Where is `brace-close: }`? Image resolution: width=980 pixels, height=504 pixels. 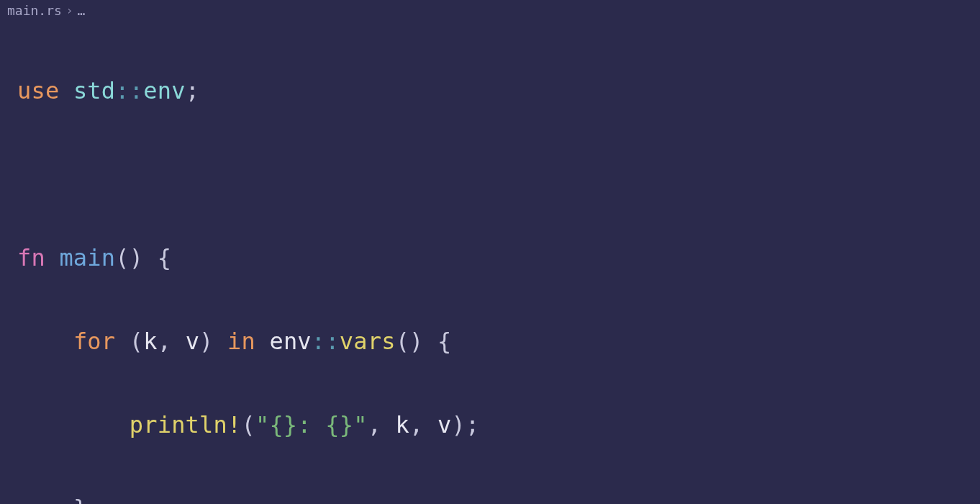
brace-close: } is located at coordinates (81, 500).